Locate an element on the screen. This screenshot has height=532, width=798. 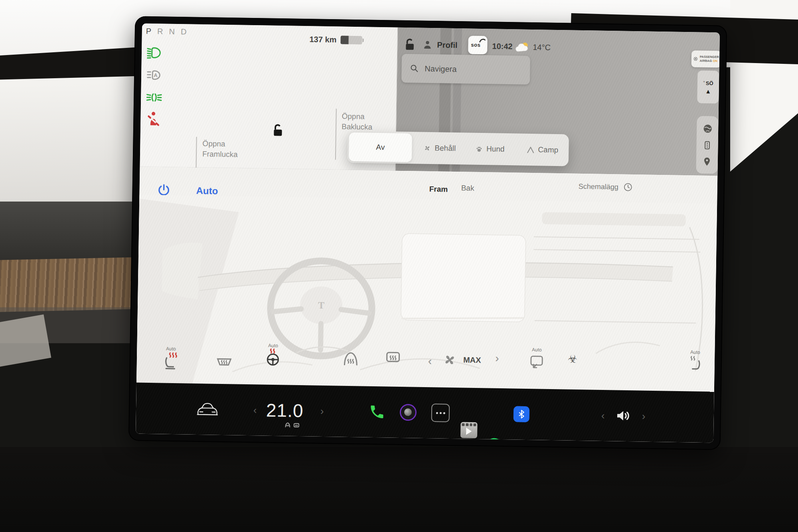
temp-decrease-button: ‹ is located at coordinates (255, 410).